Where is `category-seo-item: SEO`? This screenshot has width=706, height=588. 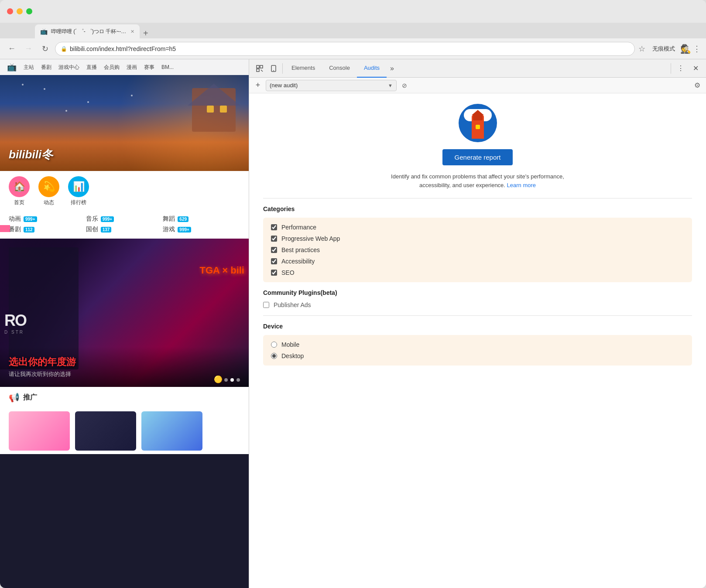 category-seo-item: SEO is located at coordinates (477, 273).